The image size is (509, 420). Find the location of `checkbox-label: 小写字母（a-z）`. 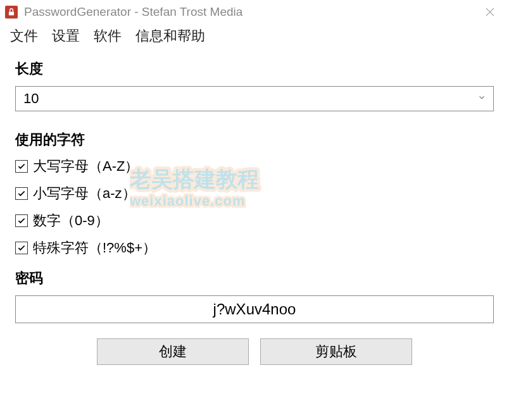

checkbox-label: 小写字母（a-z） is located at coordinates (85, 194).